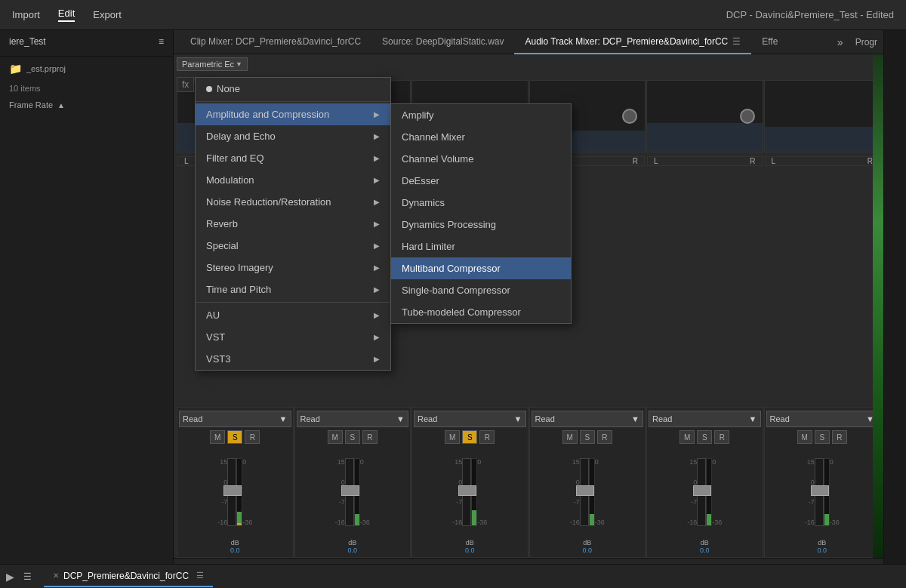 This screenshot has width=906, height=588. I want to click on submenu-channel-volume: Channel Volume, so click(481, 159).